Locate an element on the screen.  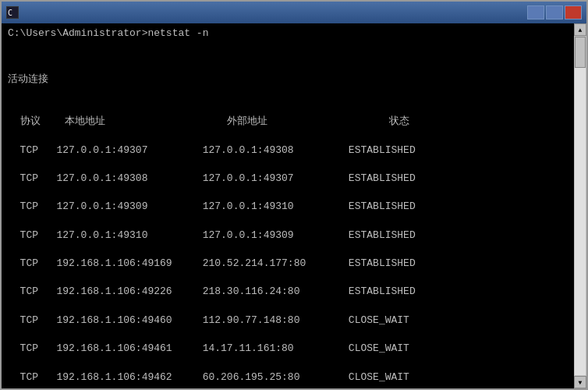
table-row: TCP 127.0.0.1:49308 127.0.0.1:49307 ESTA… is located at coordinates (288, 179).